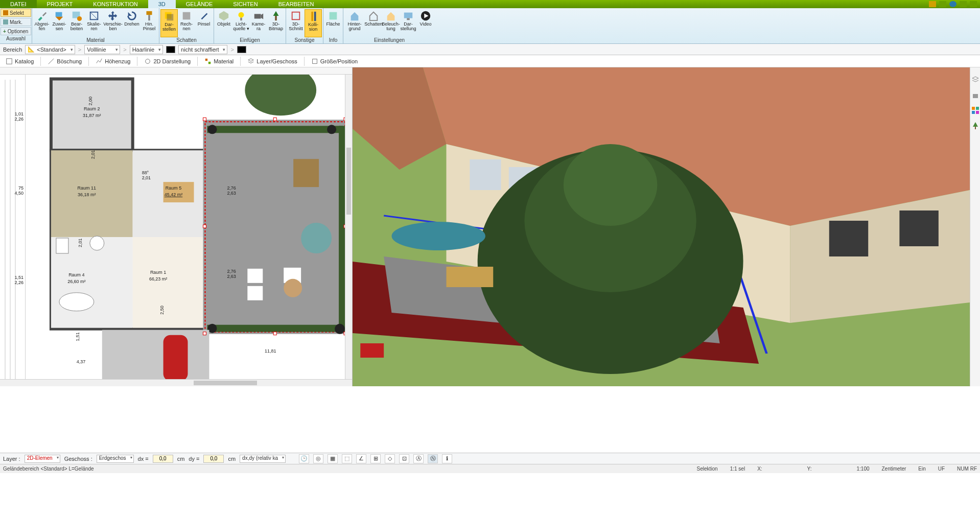 The image size is (980, 515). I want to click on svg-text: 2,76, so click(231, 271).